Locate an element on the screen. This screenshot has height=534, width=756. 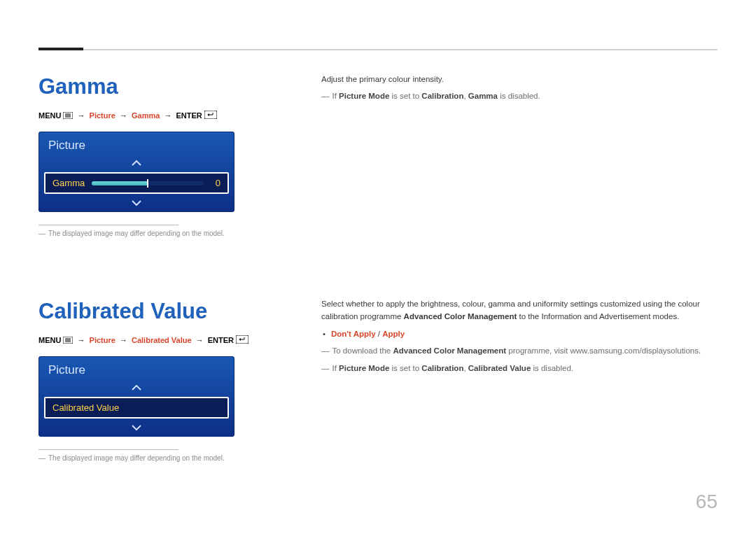
calibrated-description: Select whether to apply the brightness, … is located at coordinates (519, 311).